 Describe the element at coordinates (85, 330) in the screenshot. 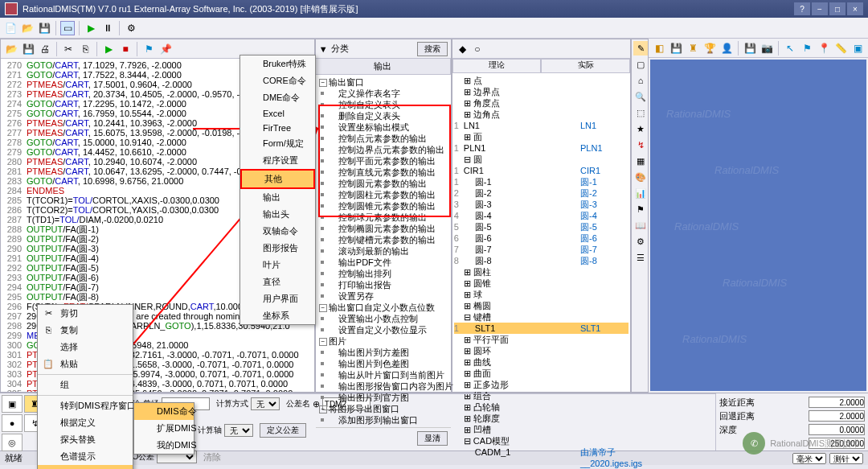

I see `context-menu-item: ⎘复制` at that location.